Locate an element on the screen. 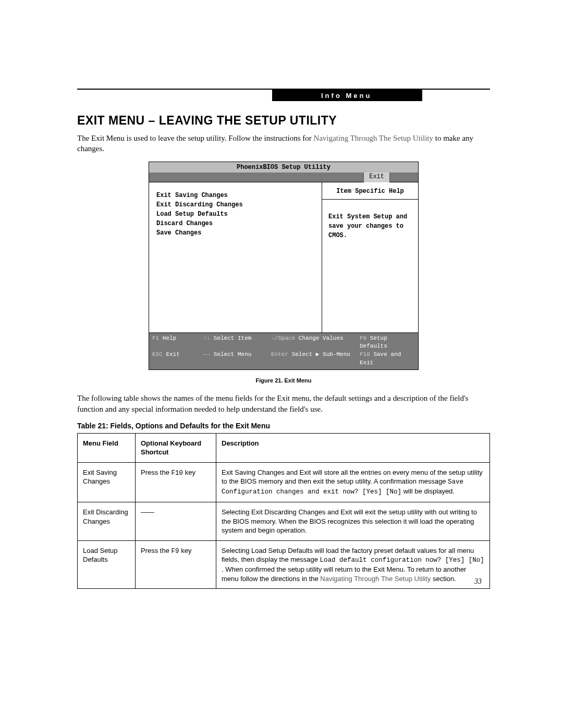 This screenshot has width=563, height=728. cell-menu-field: Exit Saving Changes is located at coordinates (106, 482).